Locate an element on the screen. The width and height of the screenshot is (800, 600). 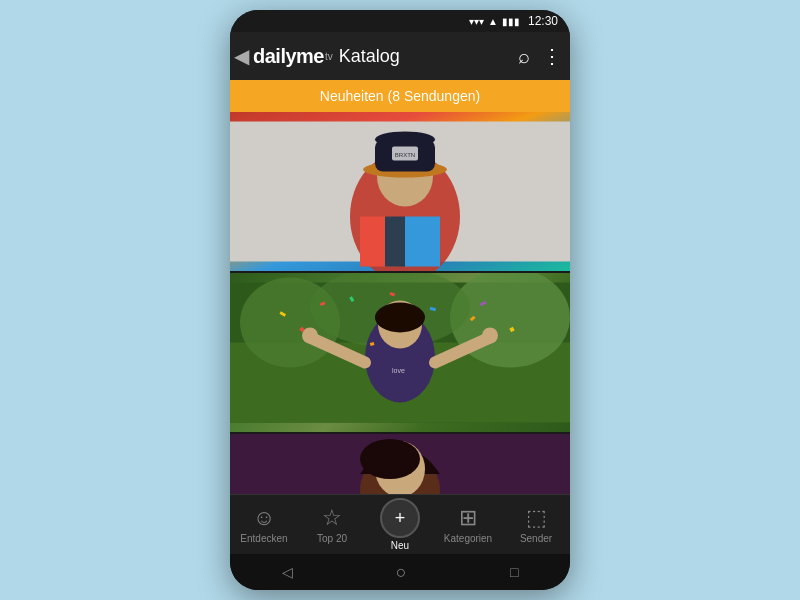
toolbar: ◀ dailyme tv Katalog ⌕ ⋮ is located at coordinates (400, 56).